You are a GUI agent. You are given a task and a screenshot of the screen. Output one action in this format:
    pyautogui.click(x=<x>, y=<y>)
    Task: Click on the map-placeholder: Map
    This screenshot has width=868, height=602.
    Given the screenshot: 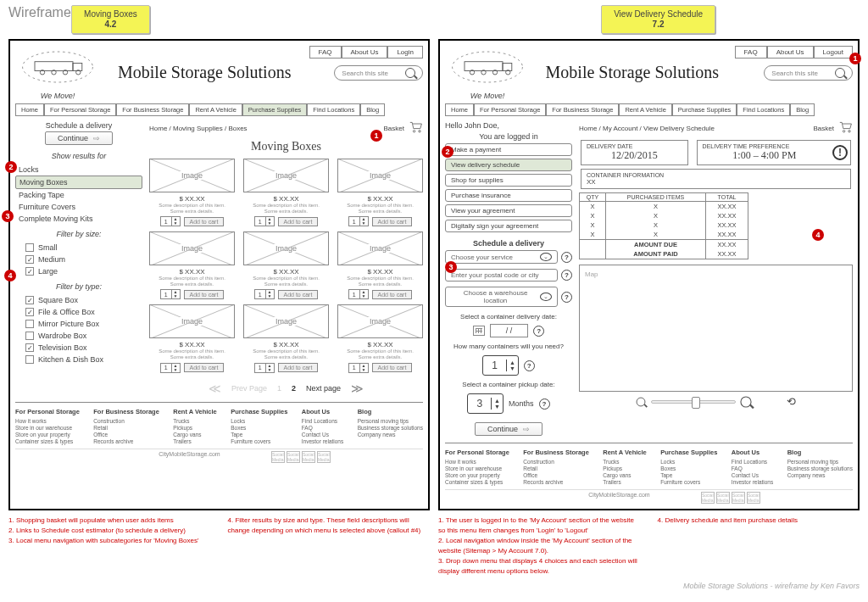 What is the action you would take?
    pyautogui.click(x=715, y=328)
    